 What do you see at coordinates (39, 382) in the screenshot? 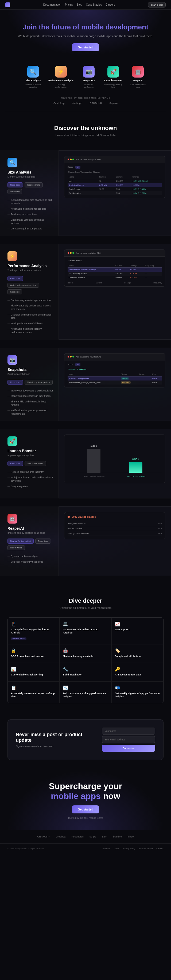
I see `snap-explainer: Watch a quick explainer` at bounding box center [39, 382].